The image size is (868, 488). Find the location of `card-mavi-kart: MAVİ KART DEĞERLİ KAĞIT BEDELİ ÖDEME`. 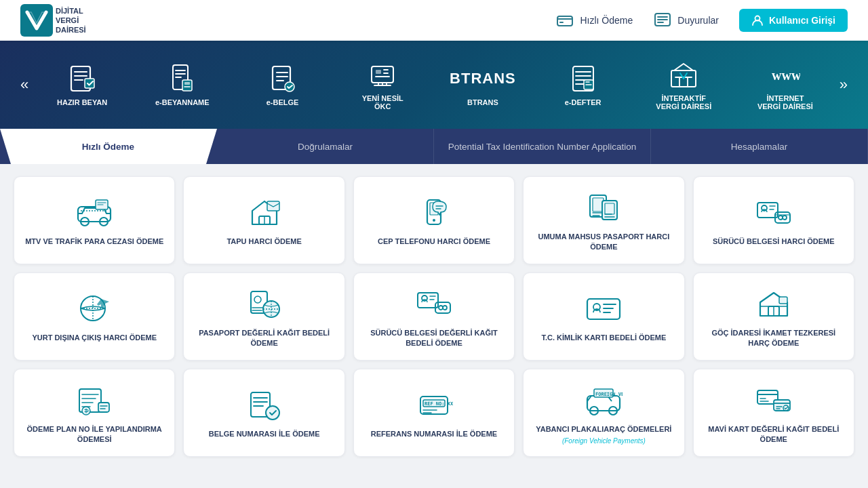

card-mavi-kart: MAVİ KART DEĞERLİ KAĞIT BEDELİ ÖDEME is located at coordinates (774, 413).